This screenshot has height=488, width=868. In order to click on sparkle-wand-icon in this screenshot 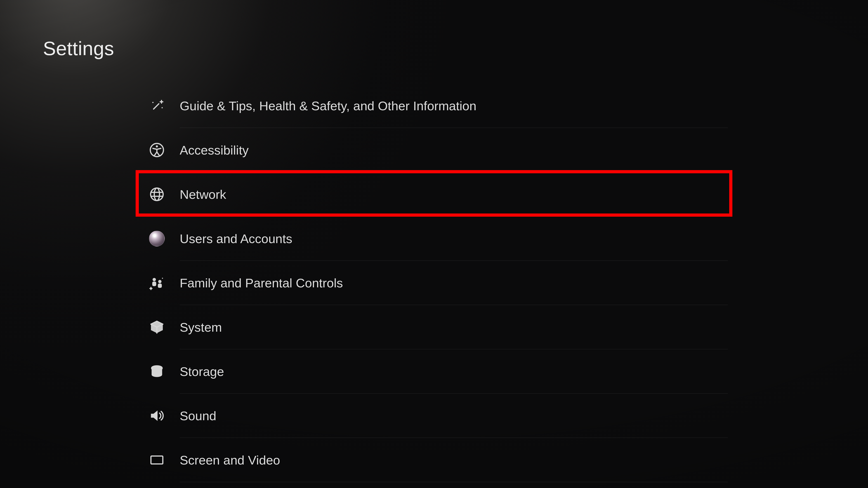, I will do `click(157, 106)`.